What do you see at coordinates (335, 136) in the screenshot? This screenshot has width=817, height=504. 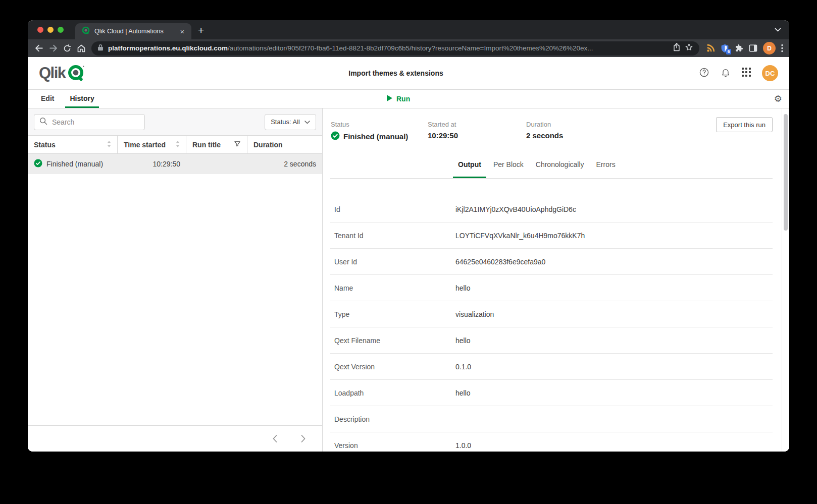 I see `success-check-icon` at bounding box center [335, 136].